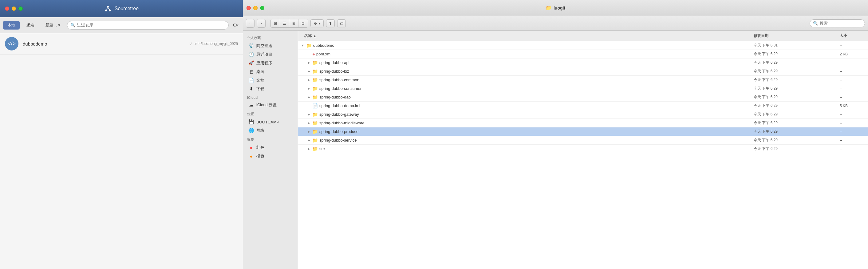 This screenshot has height=269, width=868. Describe the element at coordinates (555, 8) in the screenshot. I see `finder-window-title: 📁 luogit` at that location.